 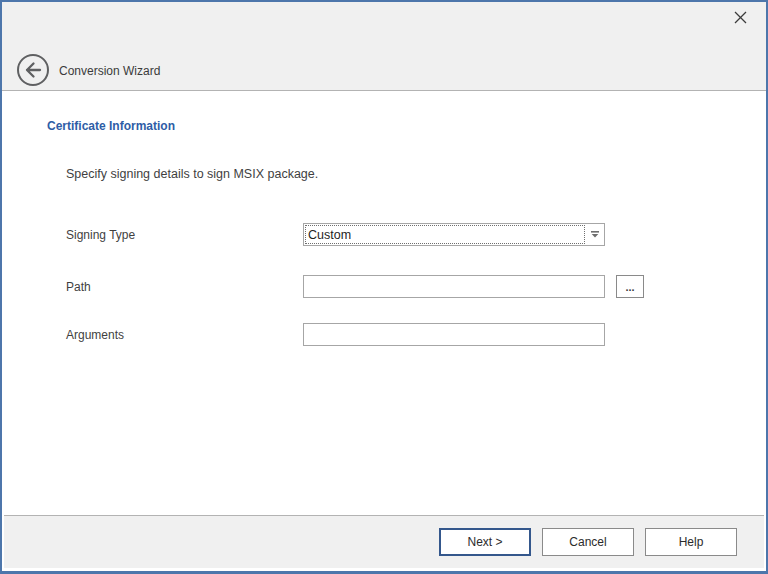 I want to click on help-button: Help, so click(x=691, y=542).